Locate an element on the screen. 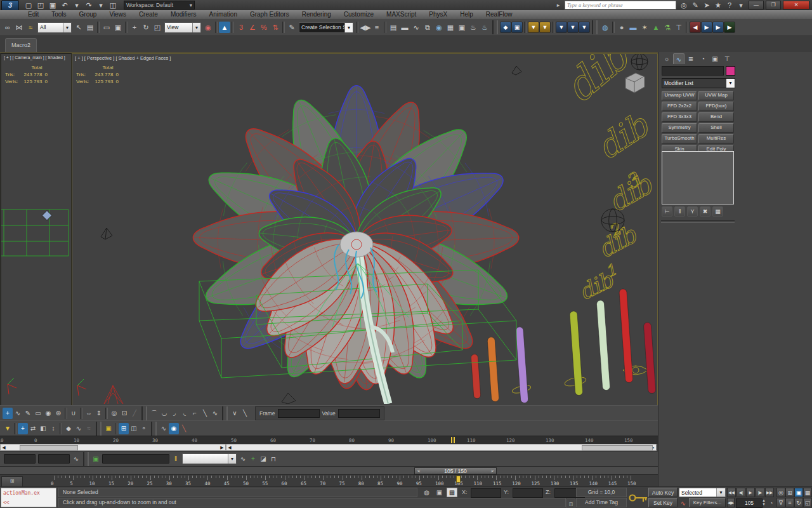 This screenshot has height=508, width=812. add-layer-icon: + is located at coordinates (253, 459).